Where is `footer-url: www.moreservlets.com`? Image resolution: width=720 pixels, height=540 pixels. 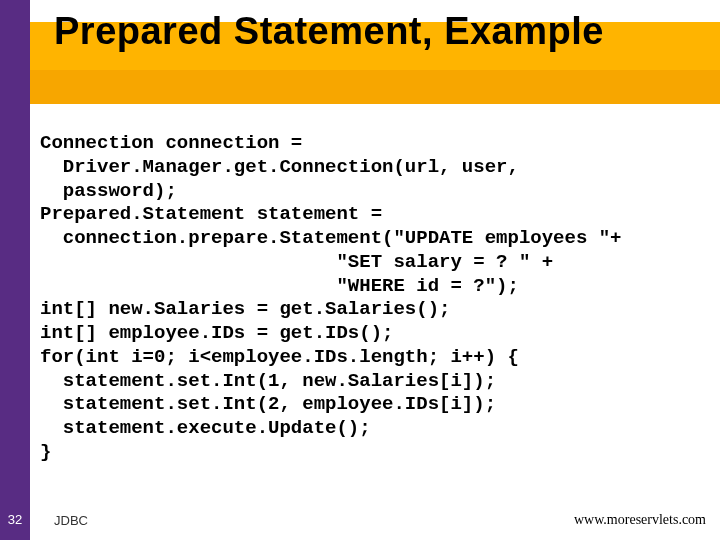
footer-url: www.moreservlets.com is located at coordinates (640, 520).